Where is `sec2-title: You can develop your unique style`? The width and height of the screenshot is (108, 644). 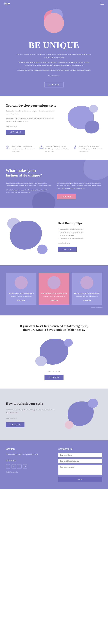 sec2-title: You can develop your unique style is located at coordinates (31, 106).